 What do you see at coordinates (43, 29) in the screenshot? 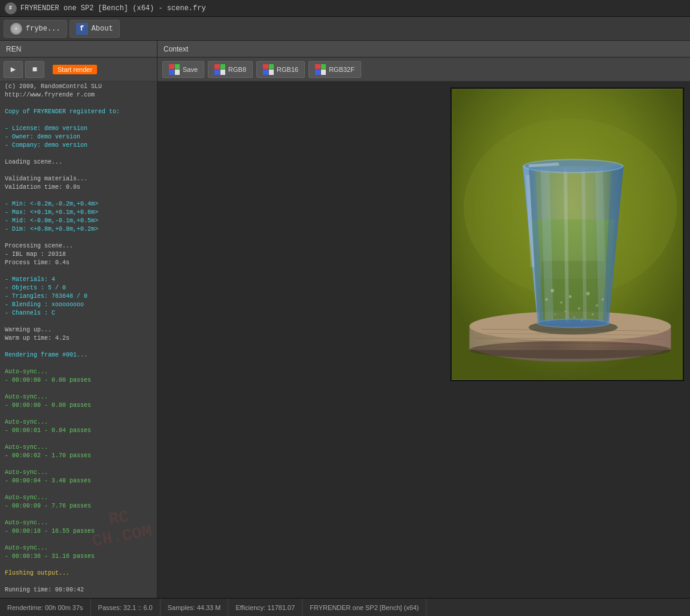
I see `frybe-label: frybe...` at bounding box center [43, 29].